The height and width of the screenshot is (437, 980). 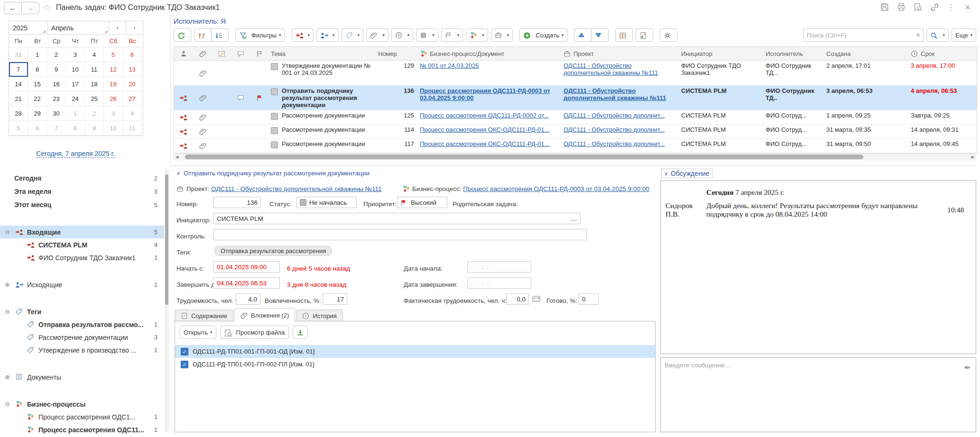 I want to click on calendar-day: 16, so click(x=56, y=84).